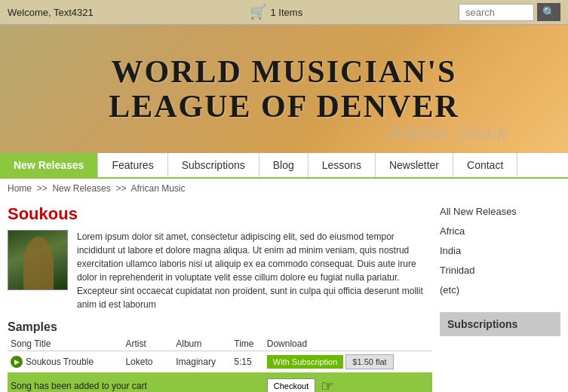 The width and height of the screenshot is (568, 392). Describe the element at coordinates (202, 362) in the screenshot. I see `album-cell-1: Imaginary` at that location.